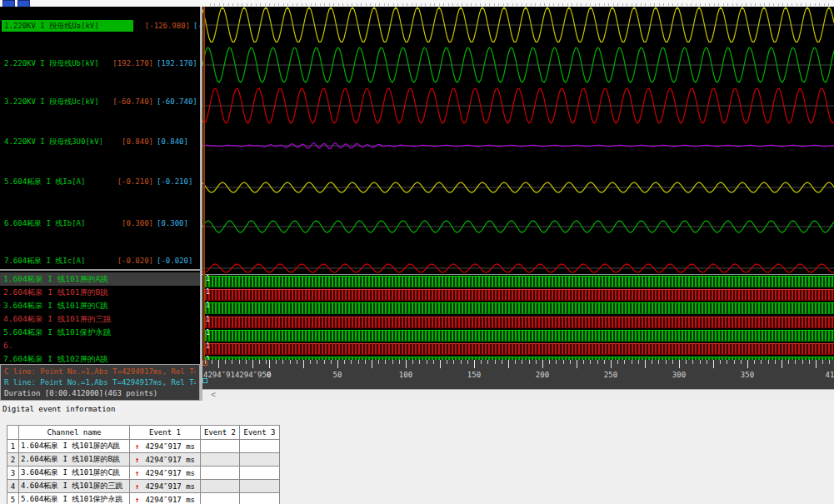  I want to click on event-channel-name: 4.604柘泉 I 线101屏的三跳, so click(75, 487).